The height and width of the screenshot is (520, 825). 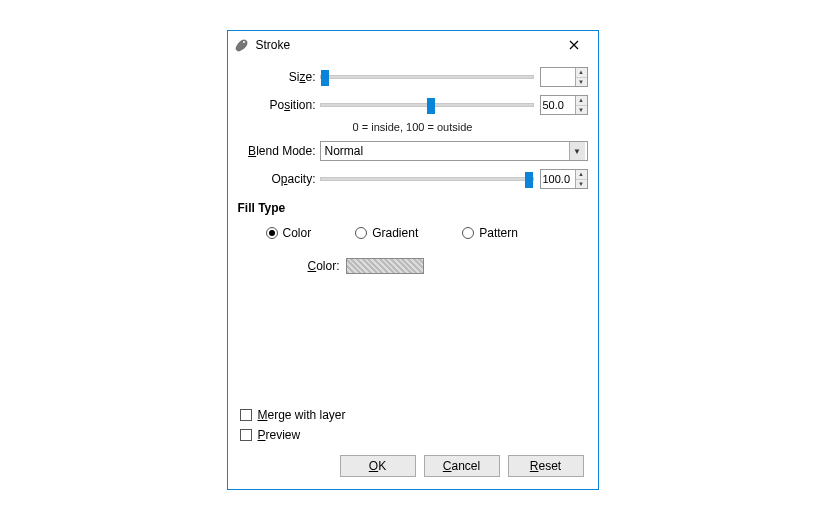 I want to click on opacity-slider, so click(x=427, y=179).